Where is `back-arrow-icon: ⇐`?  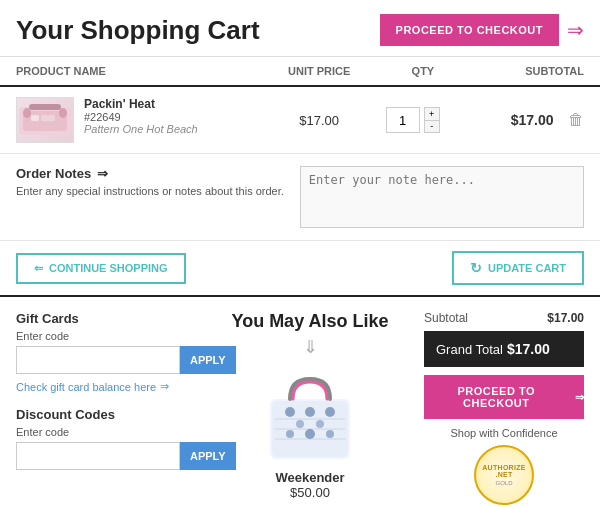 back-arrow-icon: ⇐ is located at coordinates (38, 268).